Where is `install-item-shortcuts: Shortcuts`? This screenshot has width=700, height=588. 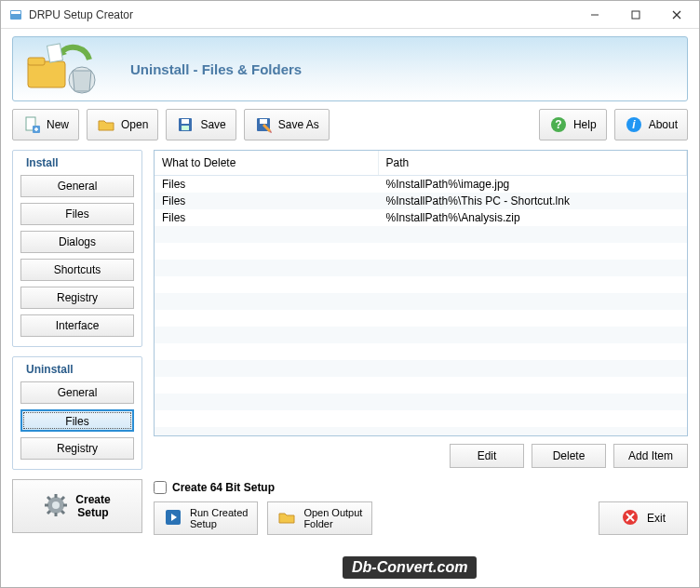 install-item-shortcuts: Shortcuts is located at coordinates (77, 270).